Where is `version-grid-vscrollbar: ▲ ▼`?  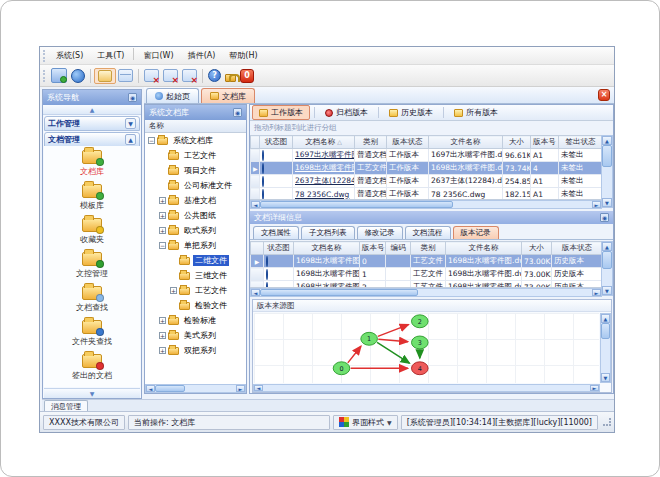 version-grid-vscrollbar: ▲ ▼ is located at coordinates (607, 268).